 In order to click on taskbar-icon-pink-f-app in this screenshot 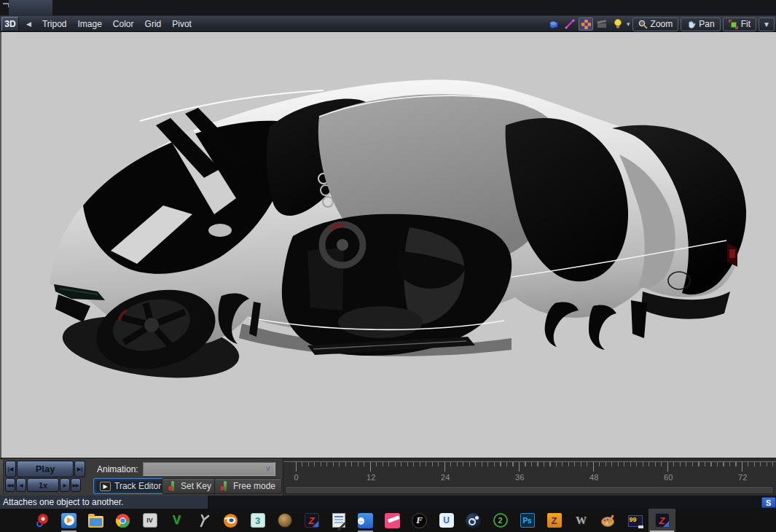, I will do `click(392, 520)`.